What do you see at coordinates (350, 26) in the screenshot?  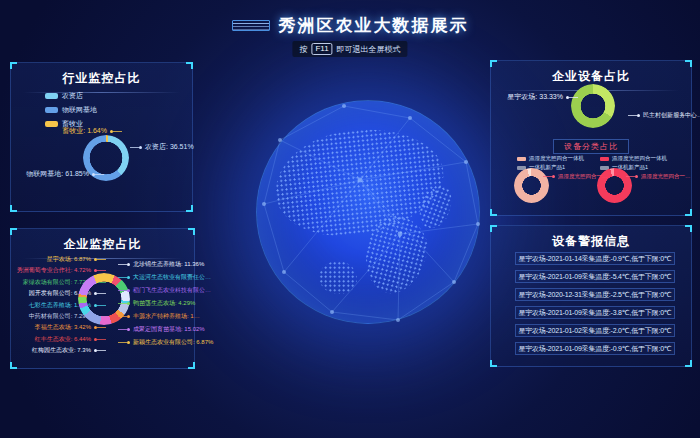 I see `header: 秀洲区农业大数据展示` at bounding box center [350, 26].